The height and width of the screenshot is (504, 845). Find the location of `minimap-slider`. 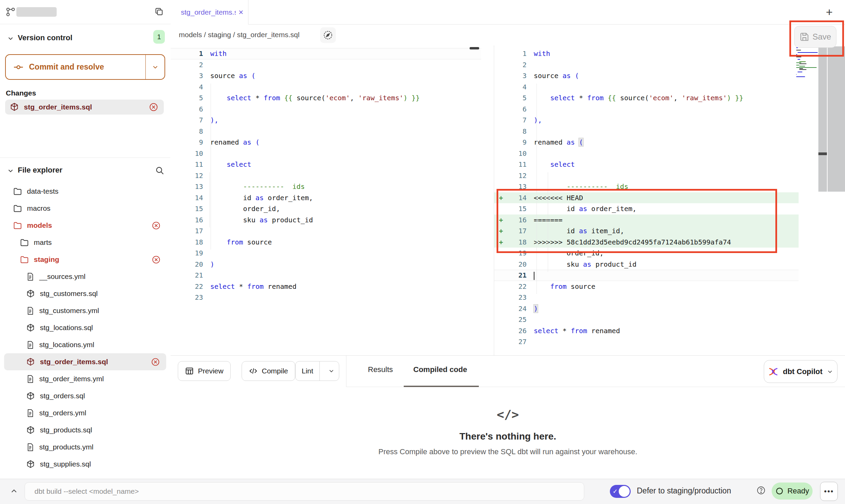

minimap-slider is located at coordinates (836, 119).